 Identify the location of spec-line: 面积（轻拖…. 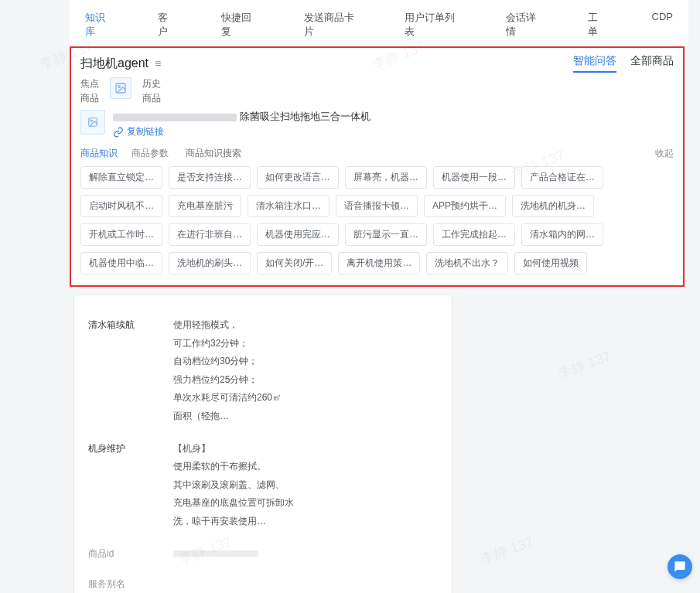
(306, 417).